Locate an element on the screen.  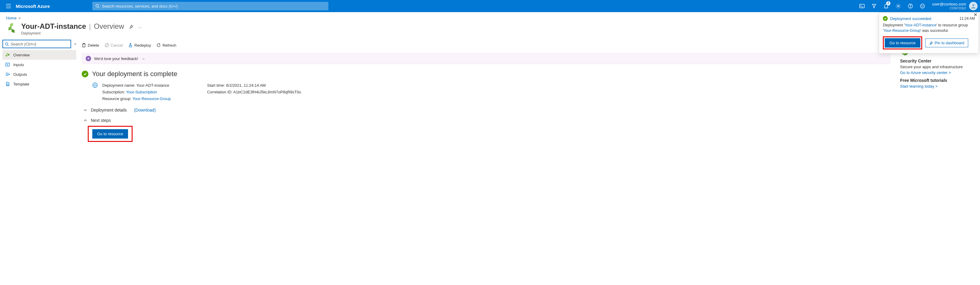
breadcrumb-home: Home is located at coordinates (11, 18).